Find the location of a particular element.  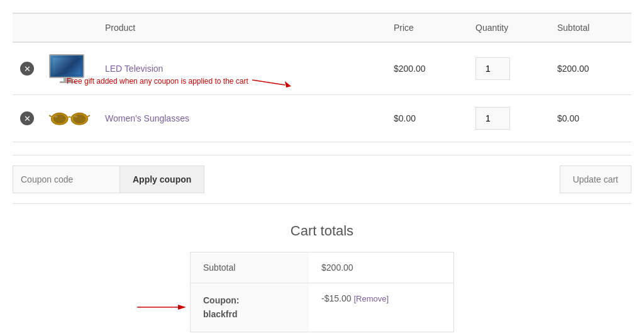

product-price-cell-2: $0.00 is located at coordinates (427, 118).